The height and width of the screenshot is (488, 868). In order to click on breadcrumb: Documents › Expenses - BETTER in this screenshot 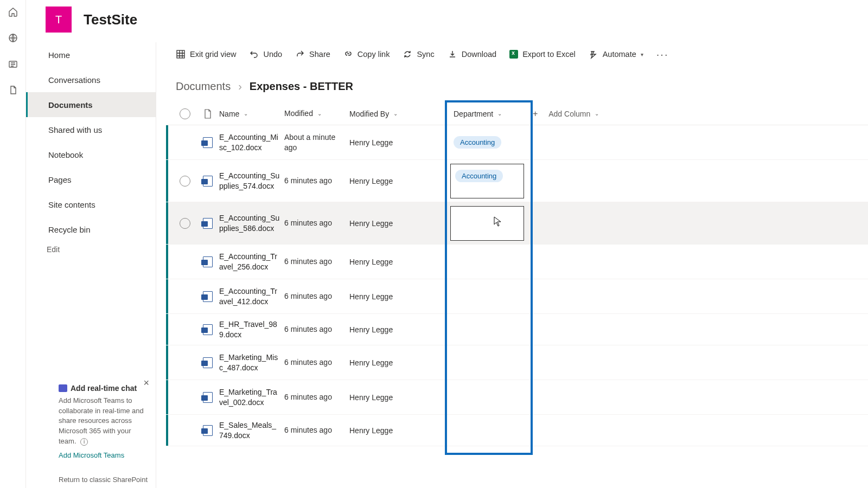, I will do `click(512, 85)`.